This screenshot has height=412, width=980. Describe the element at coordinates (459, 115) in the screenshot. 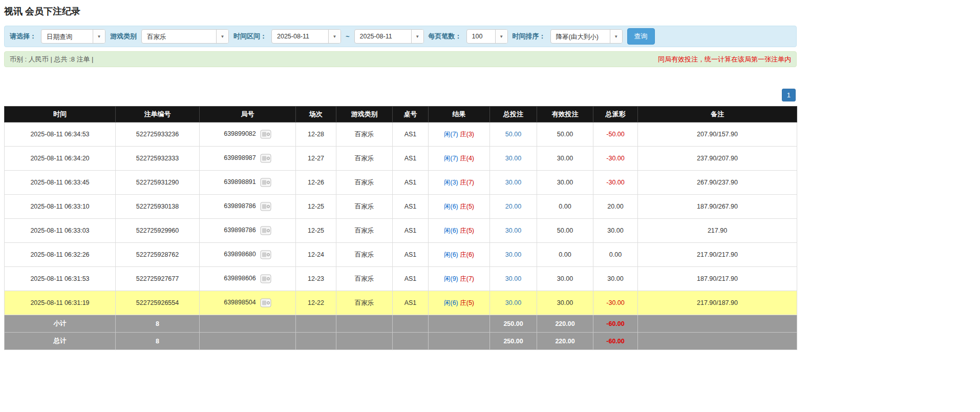

I see `header-result: 结果` at that location.